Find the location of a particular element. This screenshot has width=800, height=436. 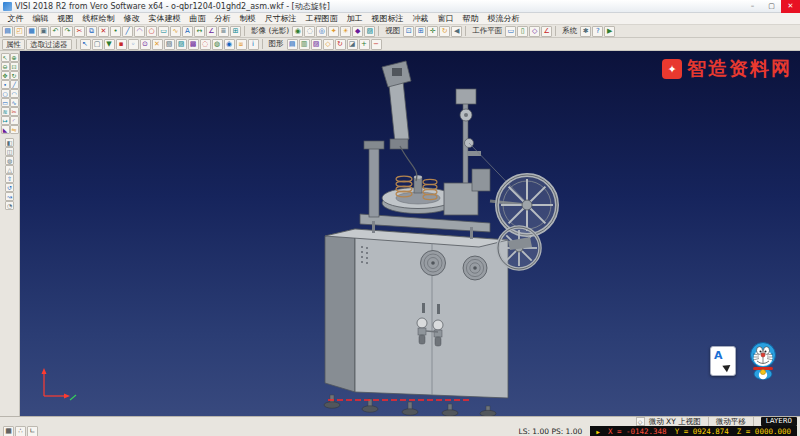

save-file-icon: ▦ is located at coordinates (32, 32).